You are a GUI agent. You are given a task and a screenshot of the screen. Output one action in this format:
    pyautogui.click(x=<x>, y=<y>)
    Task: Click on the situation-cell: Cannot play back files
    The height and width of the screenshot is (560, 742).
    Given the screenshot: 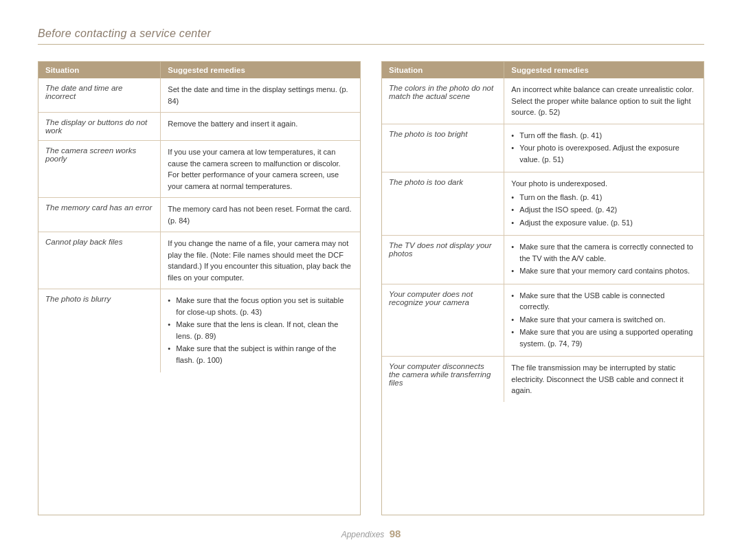 What is the action you would take?
    pyautogui.click(x=100, y=261)
    